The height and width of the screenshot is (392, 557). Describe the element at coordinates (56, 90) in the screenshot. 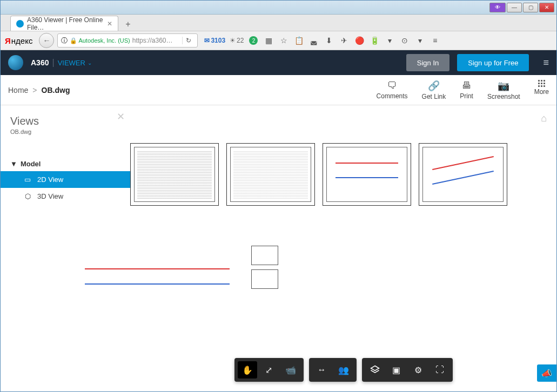

I see `breadcrumb-current: OB.dwg` at that location.